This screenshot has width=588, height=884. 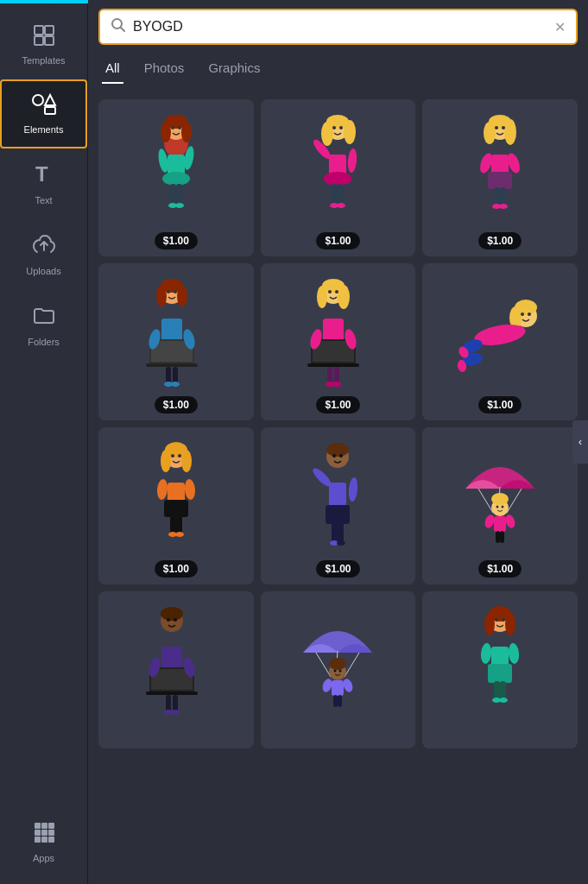 What do you see at coordinates (338, 69) in the screenshot?
I see `tabs-bar: All Photos Graphics` at bounding box center [338, 69].